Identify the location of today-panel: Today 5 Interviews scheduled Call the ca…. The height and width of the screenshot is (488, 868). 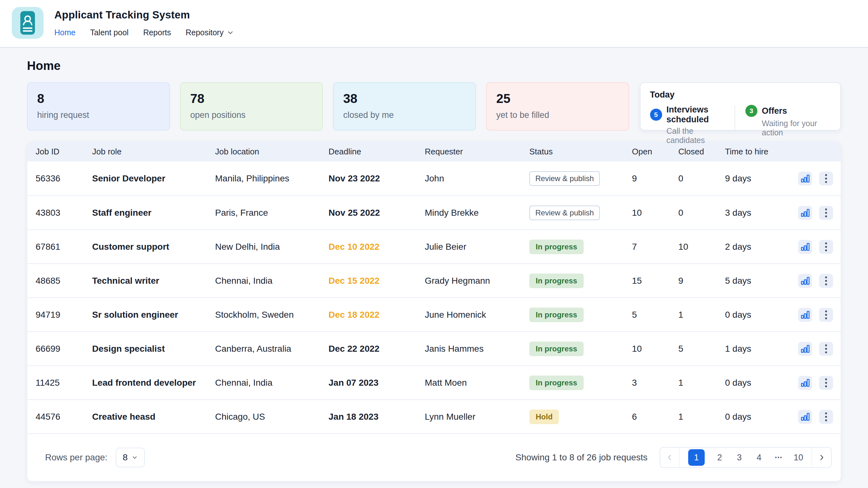
(741, 106).